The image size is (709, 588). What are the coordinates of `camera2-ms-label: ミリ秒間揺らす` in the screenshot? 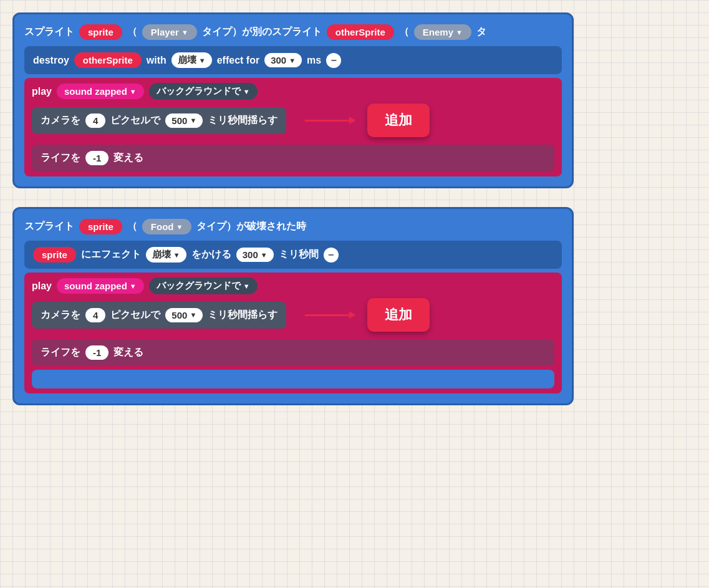 It's located at (243, 316).